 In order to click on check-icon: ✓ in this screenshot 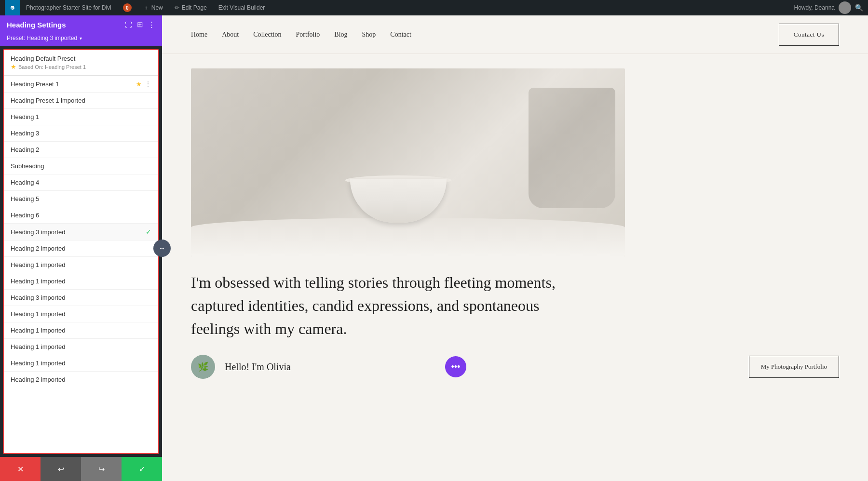, I will do `click(149, 232)`.